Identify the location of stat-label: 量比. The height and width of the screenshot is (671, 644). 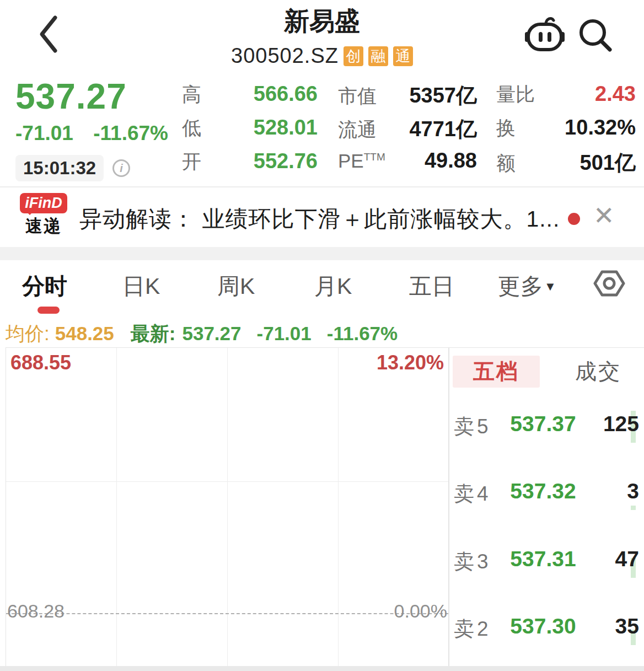
(516, 95).